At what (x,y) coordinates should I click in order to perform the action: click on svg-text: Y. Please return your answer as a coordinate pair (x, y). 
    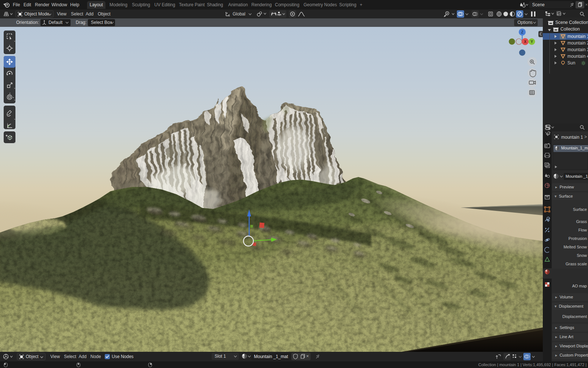
    Looking at the image, I should click on (532, 42).